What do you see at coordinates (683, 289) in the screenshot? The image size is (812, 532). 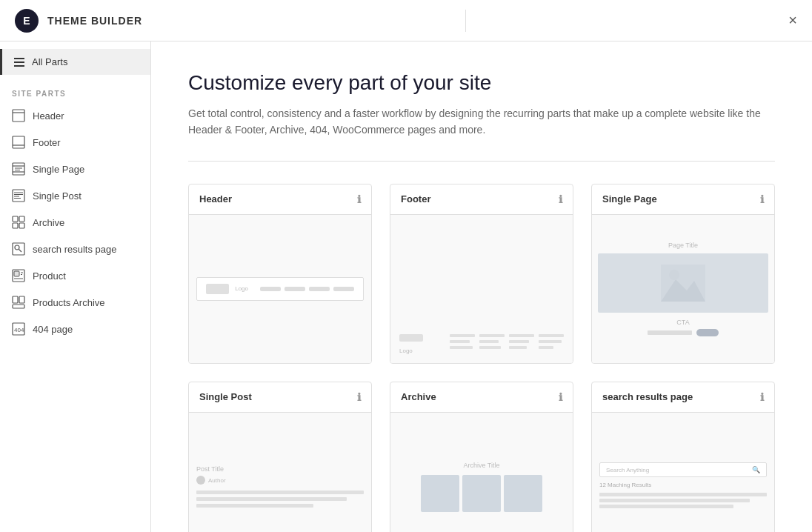 I see `single-page-preview: Page Title CTA` at bounding box center [683, 289].